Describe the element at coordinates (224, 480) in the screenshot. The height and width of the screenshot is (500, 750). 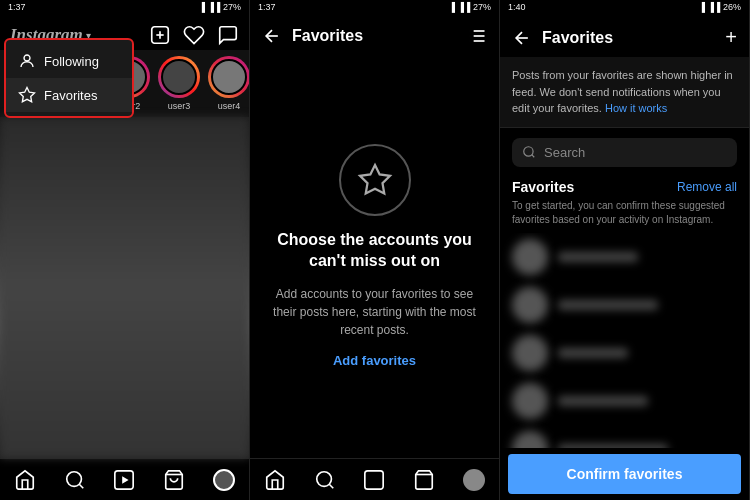
I see `nav-profile-avatar` at that location.